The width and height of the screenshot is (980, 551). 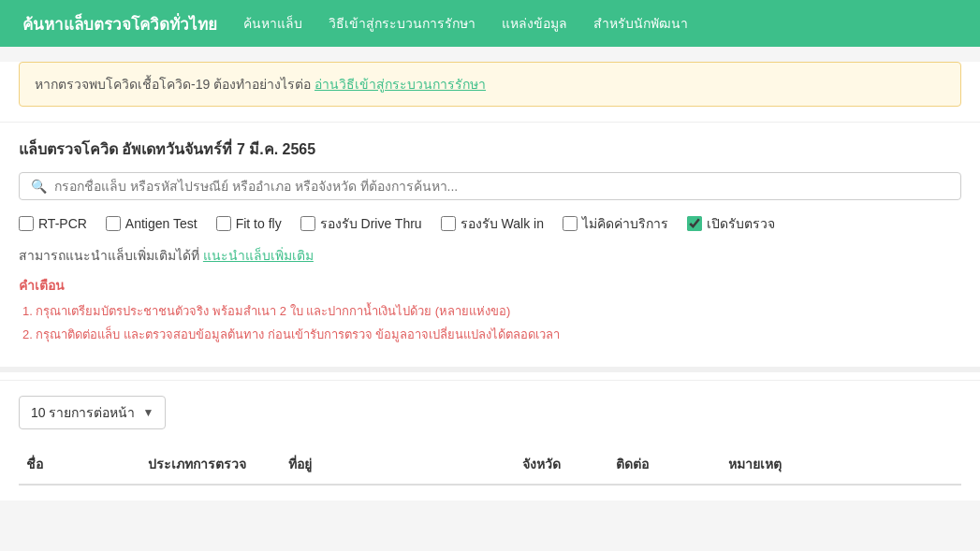 I want to click on filter-open-label: เปิดรับตรวจ, so click(x=741, y=224).